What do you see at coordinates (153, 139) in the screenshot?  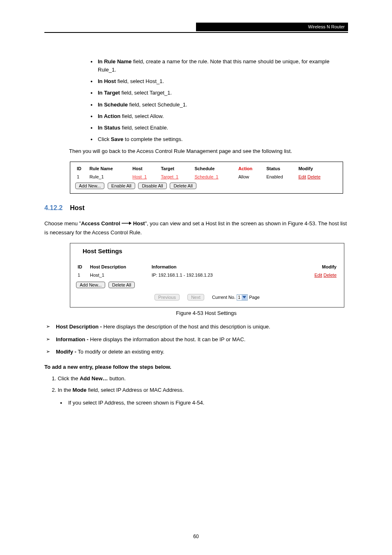 I see `tail2: to complete the settings.` at bounding box center [153, 139].